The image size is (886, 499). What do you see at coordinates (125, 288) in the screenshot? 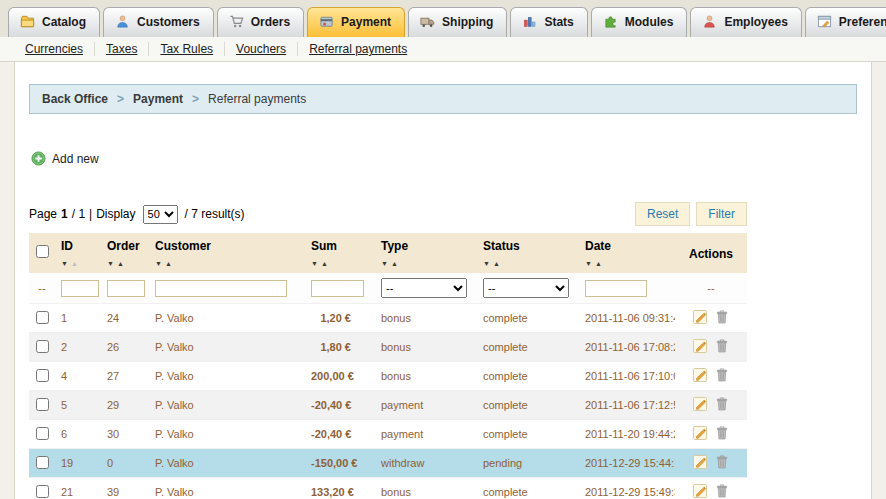
I see `filter-cell-order` at bounding box center [125, 288].